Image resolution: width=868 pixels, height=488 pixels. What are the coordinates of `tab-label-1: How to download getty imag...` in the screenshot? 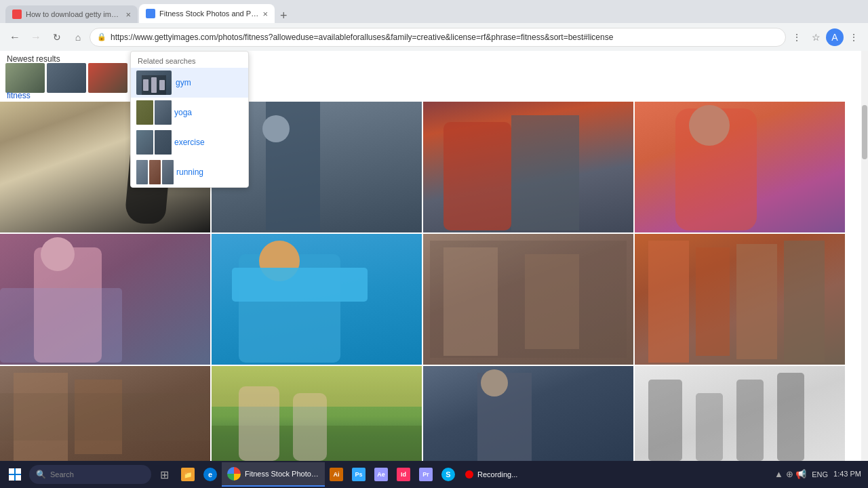 It's located at (73, 14).